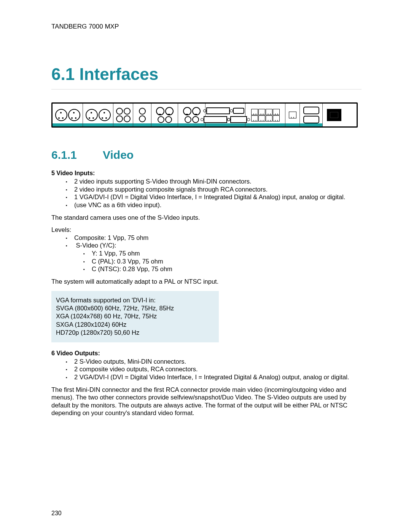 This screenshot has width=411, height=532. What do you see at coordinates (135, 333) in the screenshot?
I see `note-line: HD720p (1280x720) 50,60 Hz` at bounding box center [135, 333].